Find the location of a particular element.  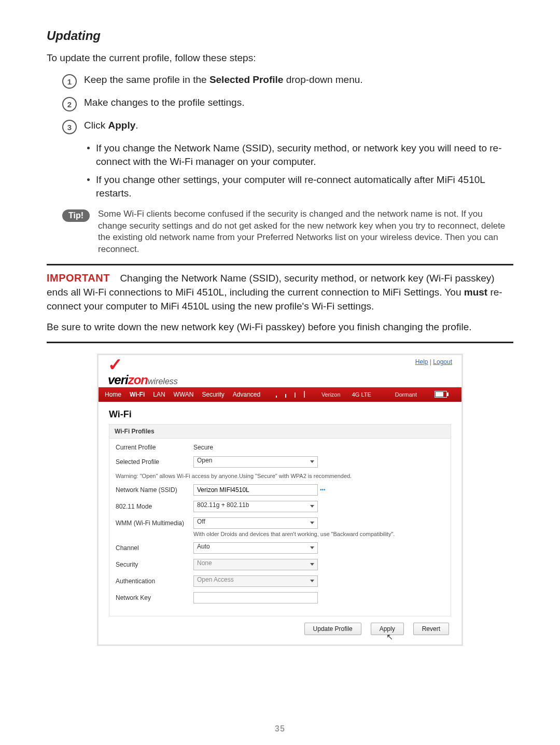

nav-advanced: Advanced is located at coordinates (247, 395).